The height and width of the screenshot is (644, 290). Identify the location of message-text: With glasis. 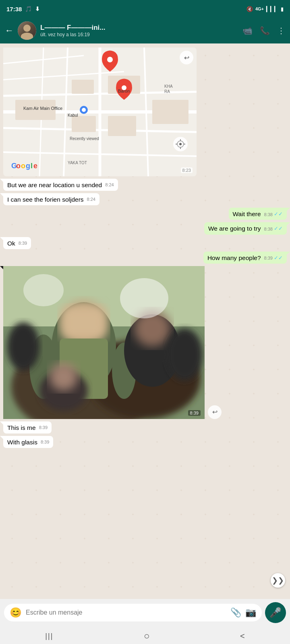
(23, 442).